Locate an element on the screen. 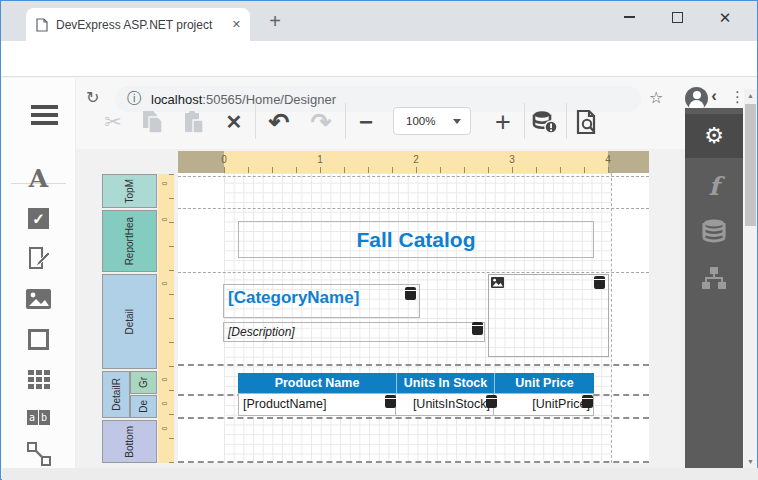  undo-icon: ↶ is located at coordinates (280, 122).